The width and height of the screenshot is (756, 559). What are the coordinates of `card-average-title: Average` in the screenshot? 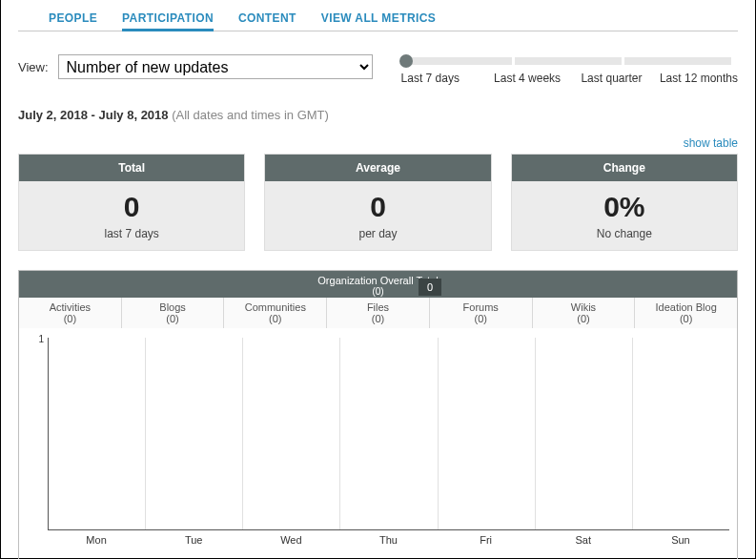 It's located at (378, 168).